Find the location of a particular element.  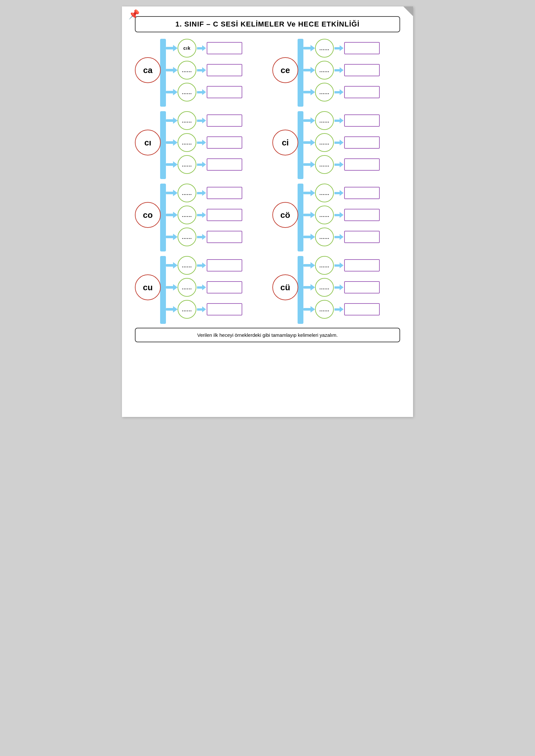

small-circle-ce-1: ...... is located at coordinates (324, 70).